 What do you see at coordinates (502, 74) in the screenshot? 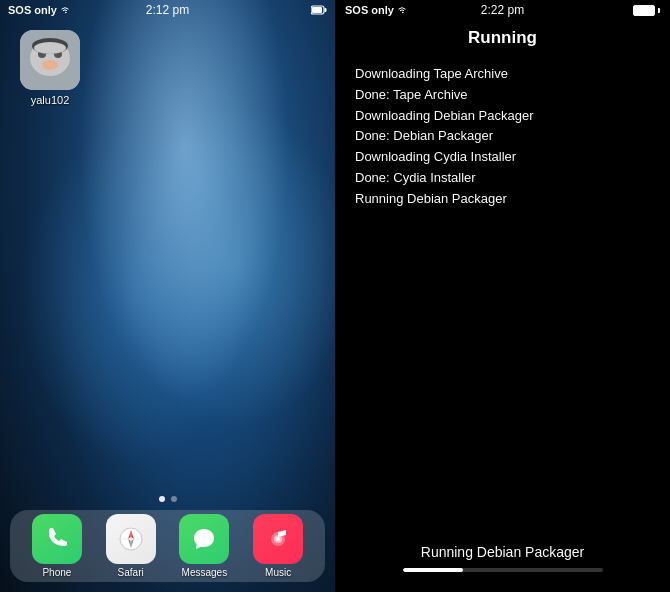
I see `log-line-0: Downloading Tape Archive` at bounding box center [502, 74].